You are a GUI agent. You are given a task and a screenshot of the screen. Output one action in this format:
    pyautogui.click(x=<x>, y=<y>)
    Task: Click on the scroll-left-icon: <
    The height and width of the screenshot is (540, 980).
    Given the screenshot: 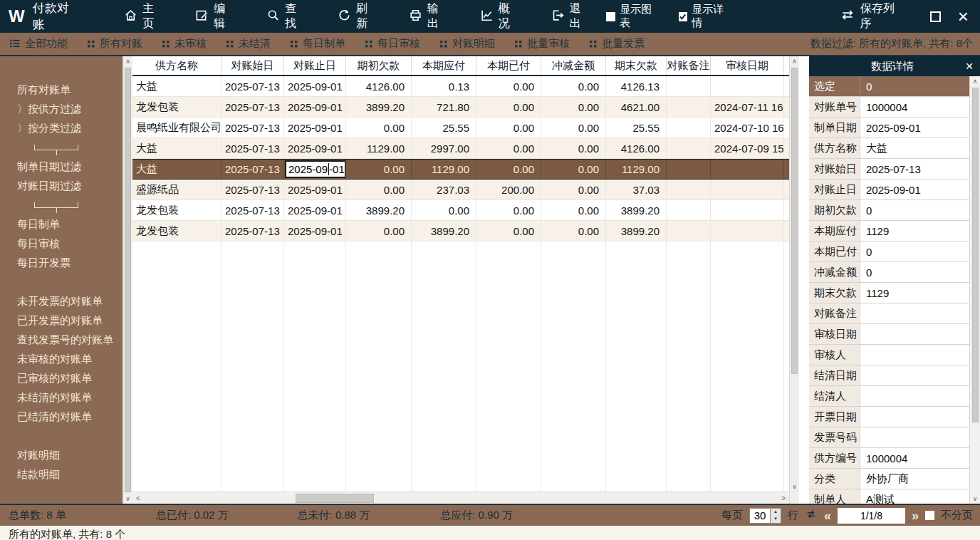 What is the action you would take?
    pyautogui.click(x=138, y=499)
    